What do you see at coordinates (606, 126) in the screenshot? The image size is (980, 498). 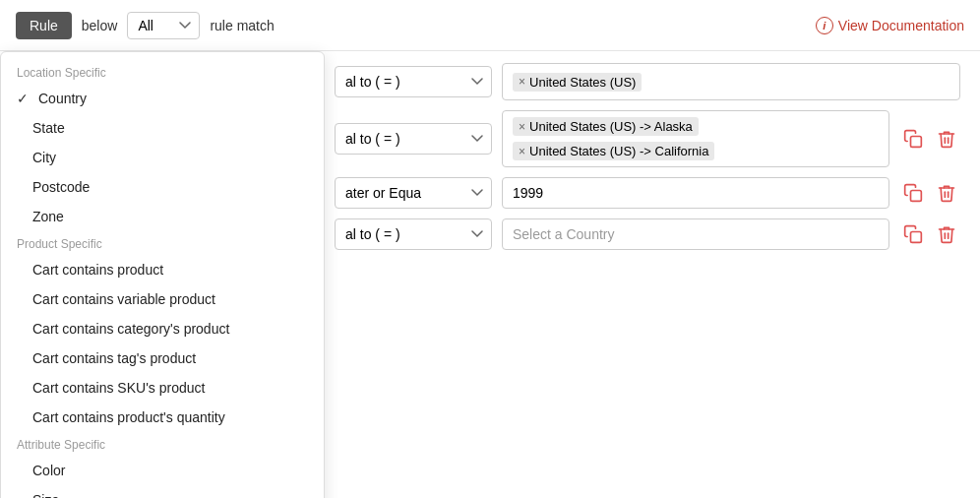 I see `tag-us-alaska: × United States (US) -> Alaska` at bounding box center [606, 126].